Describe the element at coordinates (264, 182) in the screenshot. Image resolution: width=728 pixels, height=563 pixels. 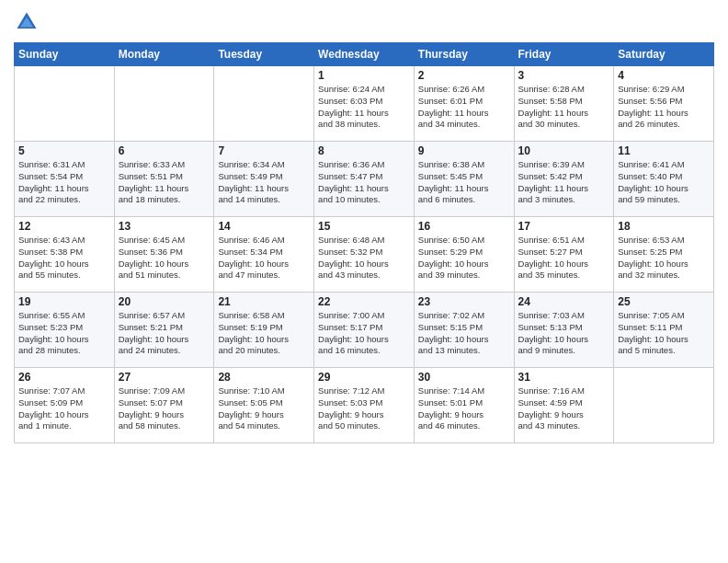
I see `day-info: Sunrise: 6:34 AM Sunset: 5:49 PM Dayligh…` at that location.